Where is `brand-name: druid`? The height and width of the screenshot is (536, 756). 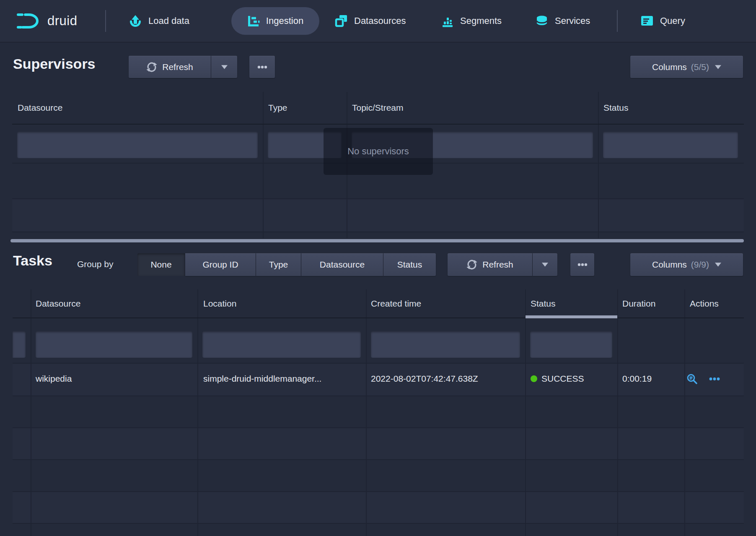
brand-name: druid is located at coordinates (62, 21).